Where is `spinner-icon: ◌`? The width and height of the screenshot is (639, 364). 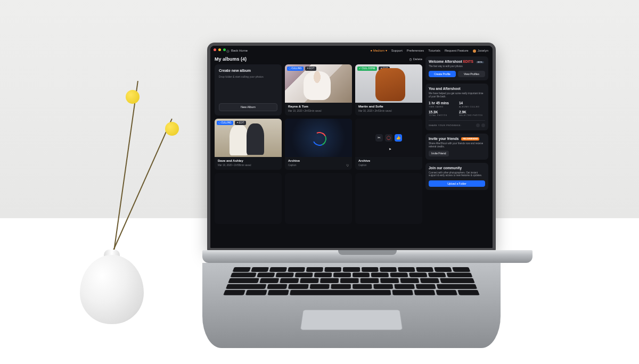 spinner-icon: ◌ is located at coordinates (219, 123).